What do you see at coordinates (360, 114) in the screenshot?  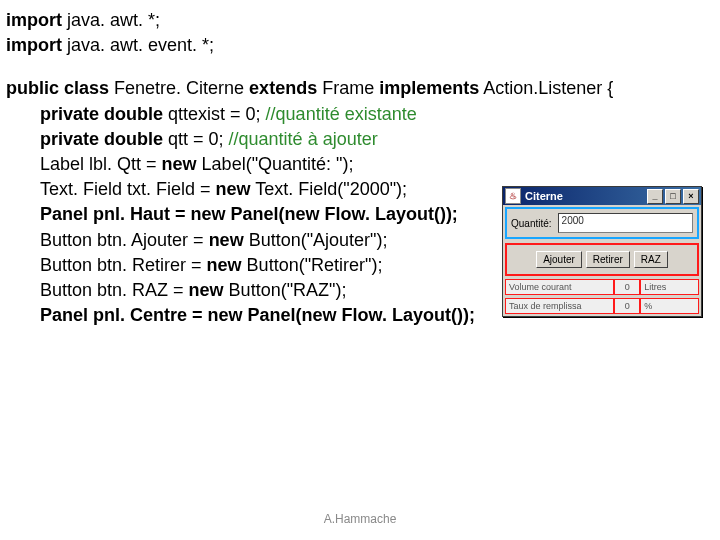 I see `code-line: private double qttexist = 0; //quantité …` at bounding box center [360, 114].